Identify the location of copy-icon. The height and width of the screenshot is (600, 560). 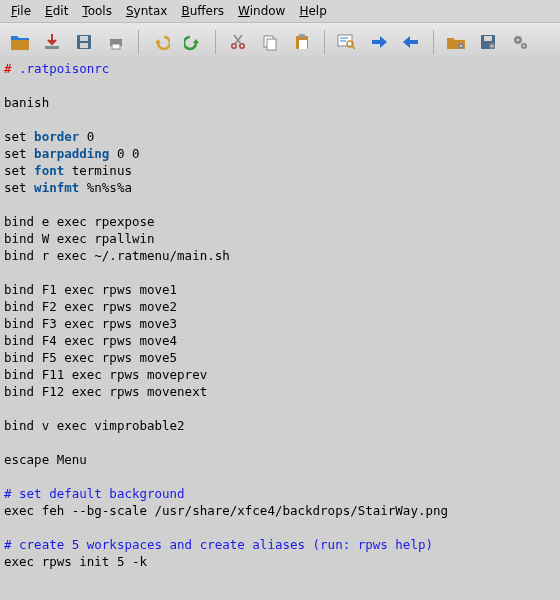
(270, 42).